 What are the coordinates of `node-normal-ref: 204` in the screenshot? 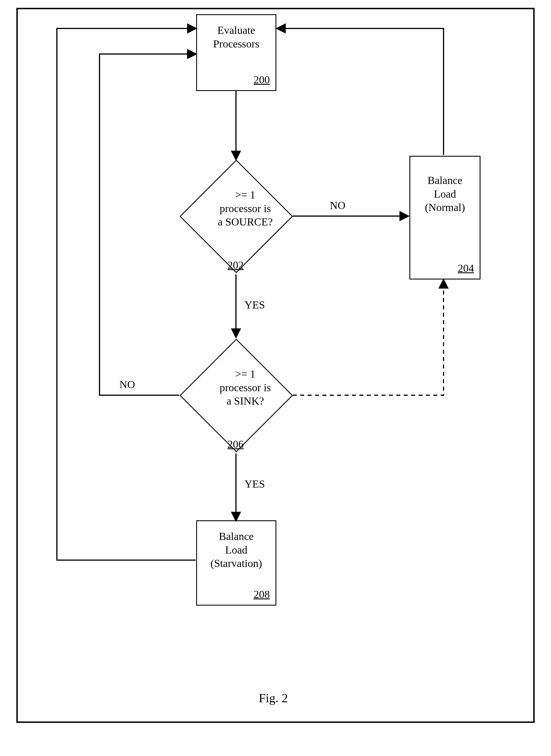 It's located at (466, 268).